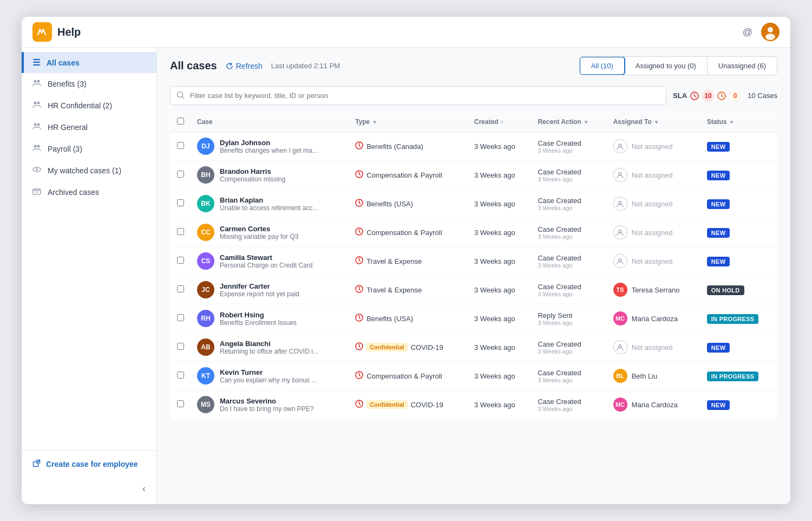 This screenshot has height=521, width=812. Describe the element at coordinates (474, 261) in the screenshot. I see `table-row: CS Camilla Stewart Personal Charge on Cr…` at that location.